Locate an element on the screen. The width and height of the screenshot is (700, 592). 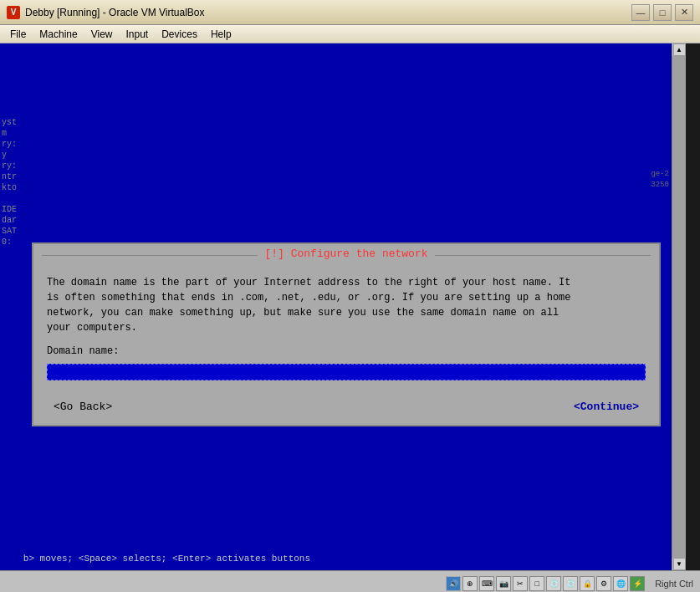
menu-machine: Machine is located at coordinates (59, 34).